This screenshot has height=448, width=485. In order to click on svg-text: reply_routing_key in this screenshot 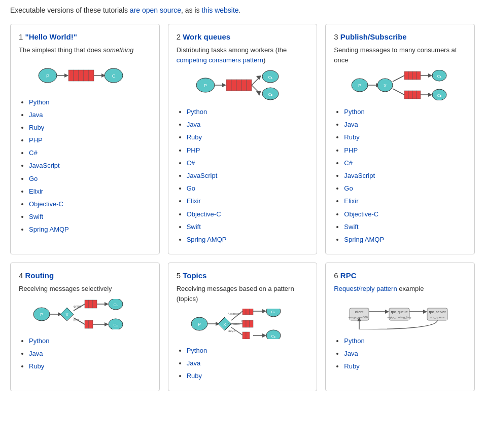, I will do `click(399, 317)`.